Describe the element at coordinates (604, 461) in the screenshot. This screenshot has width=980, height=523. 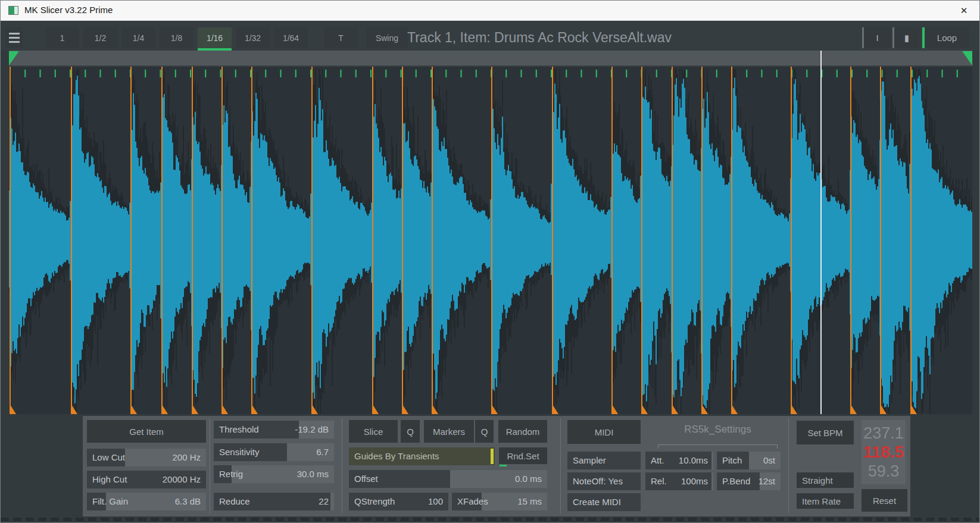
I see `sampler-mode-button: Sampler` at that location.